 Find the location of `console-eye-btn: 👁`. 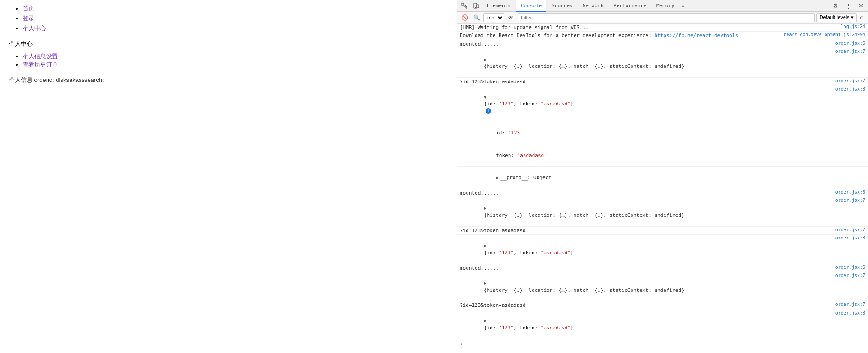

console-eye-btn: 👁 is located at coordinates (511, 18).